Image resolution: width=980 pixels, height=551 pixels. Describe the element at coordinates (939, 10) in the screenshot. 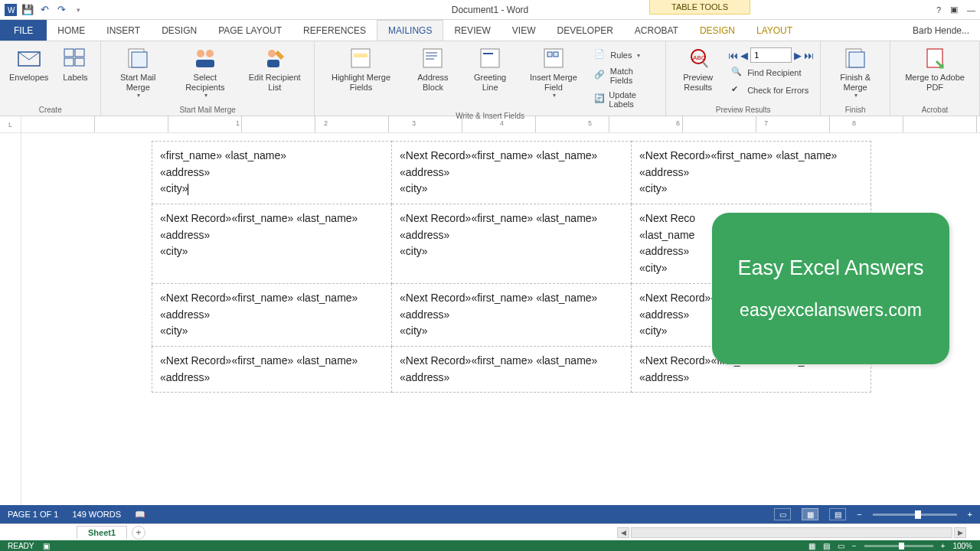

I see `help-icon: ?` at that location.